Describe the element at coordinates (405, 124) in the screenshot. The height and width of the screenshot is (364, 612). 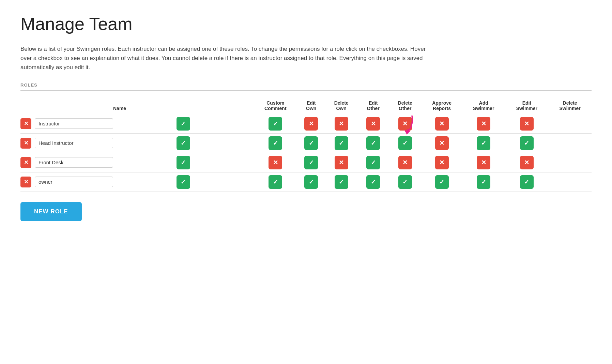
I see `perm-btn-1-approve_reports` at that location.